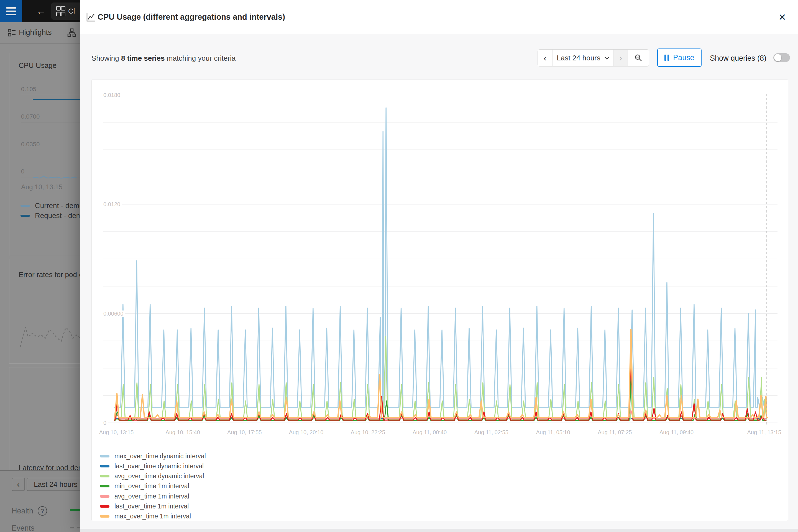  What do you see at coordinates (778, 58) in the screenshot?
I see `toggle-knob` at bounding box center [778, 58].